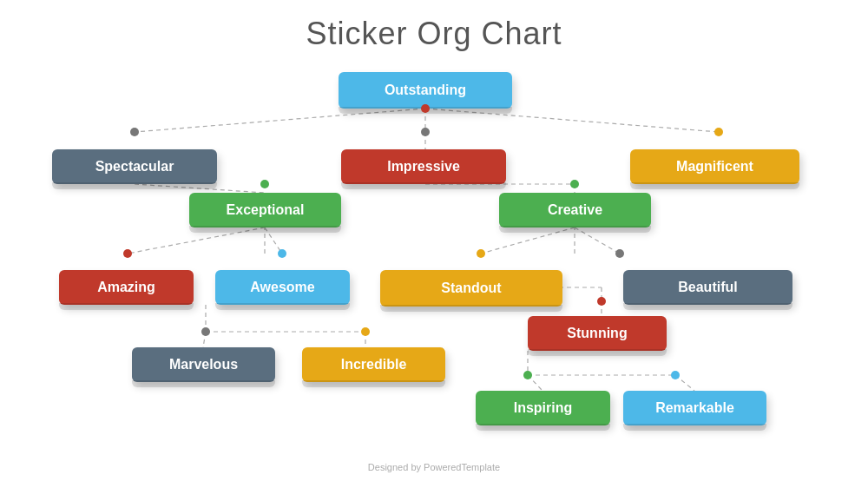 The height and width of the screenshot is (488, 868). Describe the element at coordinates (471, 288) in the screenshot. I see `node-standout: Standout` at that location.